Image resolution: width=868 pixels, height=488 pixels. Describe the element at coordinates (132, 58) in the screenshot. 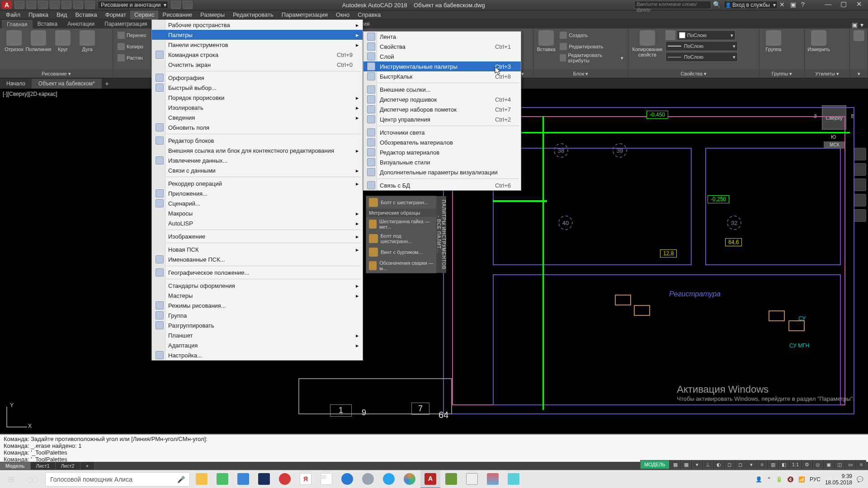

I see `btn-stretch: Растян` at that location.